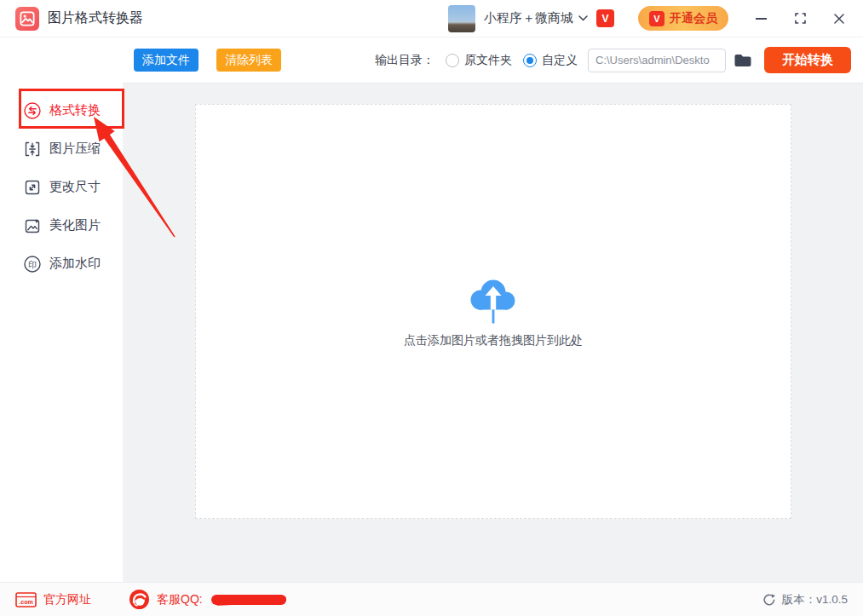  I want to click on app-title: 图片格式转换器, so click(95, 19).